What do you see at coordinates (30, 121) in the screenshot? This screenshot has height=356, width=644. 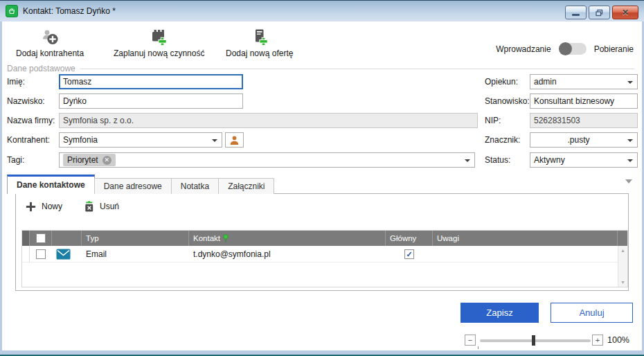 I see `nazwa-firmy-label: Nazwa firmy:` at bounding box center [30, 121].